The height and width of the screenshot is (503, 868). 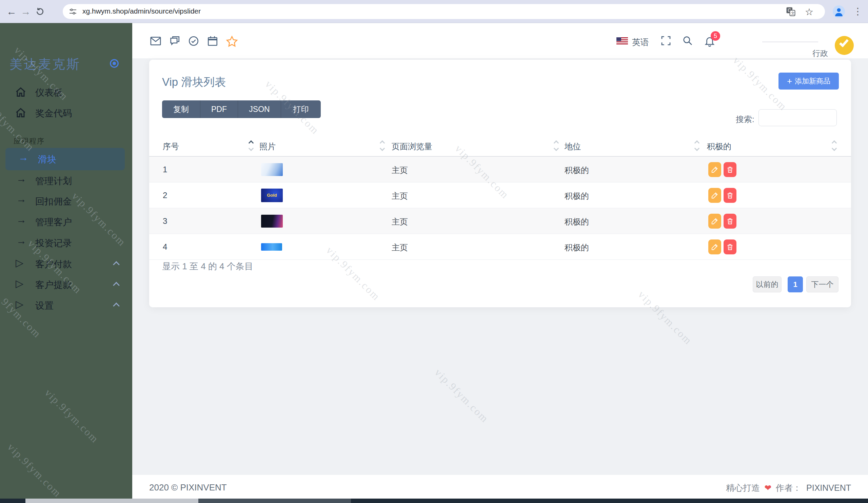 What do you see at coordinates (40, 12) in the screenshot?
I see `browser-reload-icon` at bounding box center [40, 12].